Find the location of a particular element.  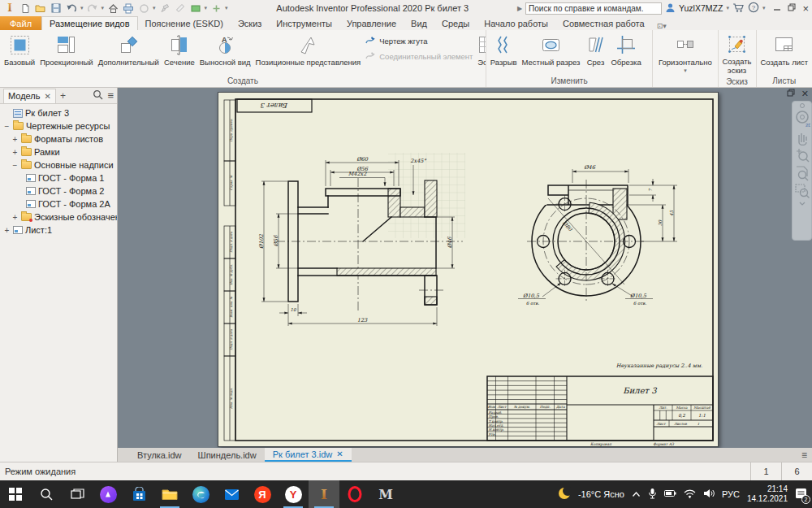

m-app-icon: M is located at coordinates (386, 494).